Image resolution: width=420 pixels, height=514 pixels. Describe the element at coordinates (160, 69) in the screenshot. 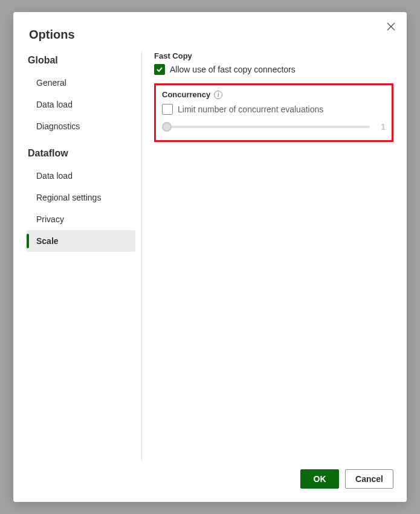

I see `checkmark-icon` at that location.